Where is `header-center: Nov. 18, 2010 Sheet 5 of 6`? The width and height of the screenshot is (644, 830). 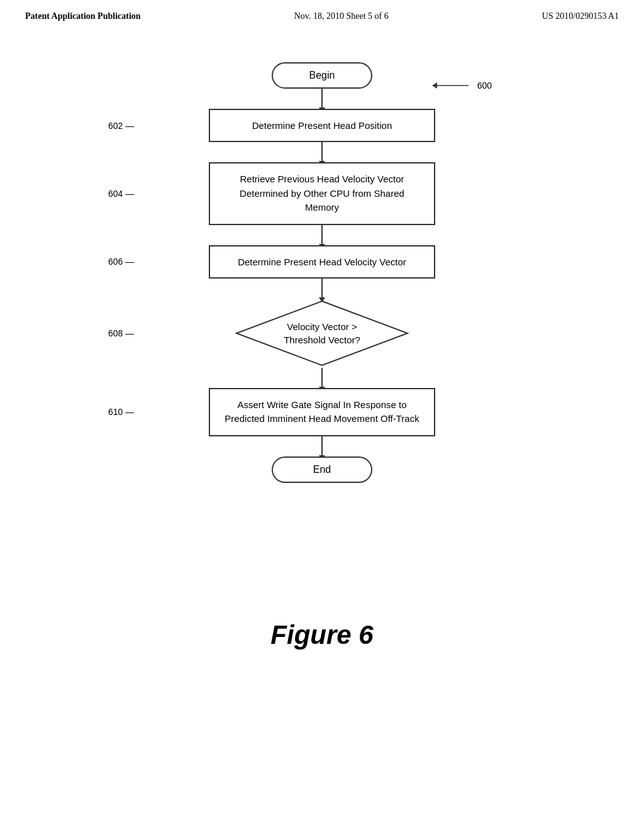
header-center: Nov. 18, 2010 Sheet 5 of 6 is located at coordinates (341, 16).